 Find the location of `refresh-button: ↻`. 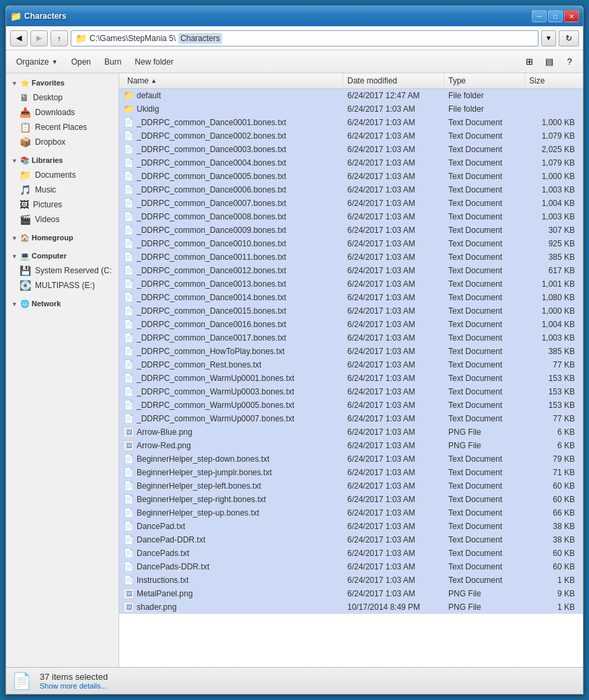

refresh-button: ↻ is located at coordinates (569, 38).